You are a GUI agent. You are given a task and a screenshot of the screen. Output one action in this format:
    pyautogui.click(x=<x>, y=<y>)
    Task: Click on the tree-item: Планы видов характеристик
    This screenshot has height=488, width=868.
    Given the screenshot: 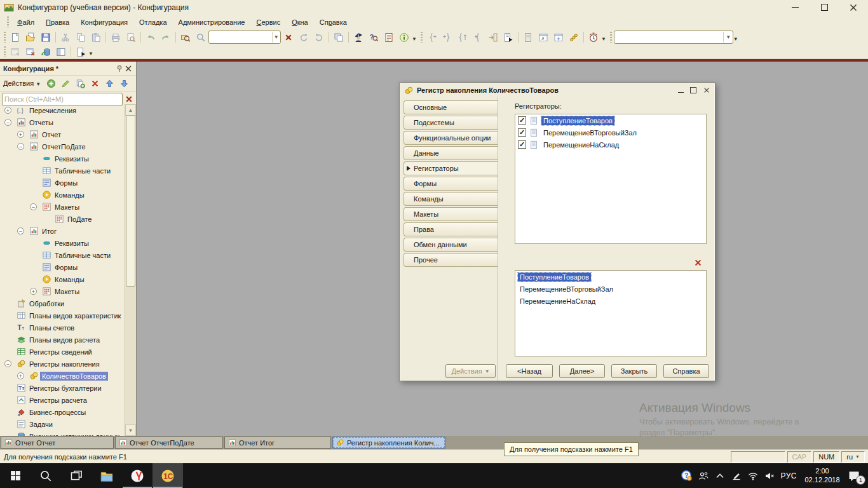 What is the action you would take?
    pyautogui.click(x=62, y=315)
    